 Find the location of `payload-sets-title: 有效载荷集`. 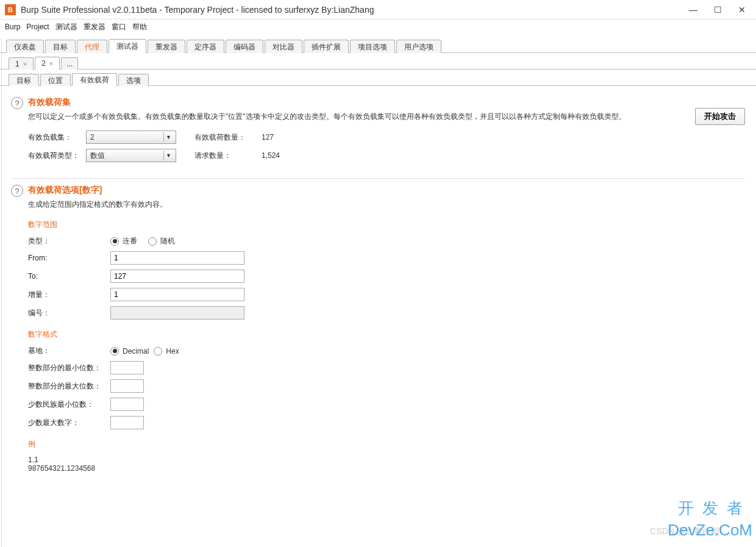

payload-sets-title: 有效载荷集 is located at coordinates (387, 102).